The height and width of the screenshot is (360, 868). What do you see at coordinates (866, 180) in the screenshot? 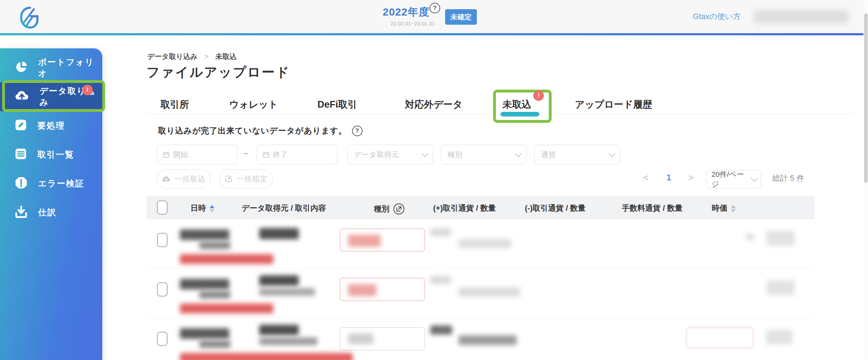
I see `page-scrollbar` at bounding box center [866, 180].